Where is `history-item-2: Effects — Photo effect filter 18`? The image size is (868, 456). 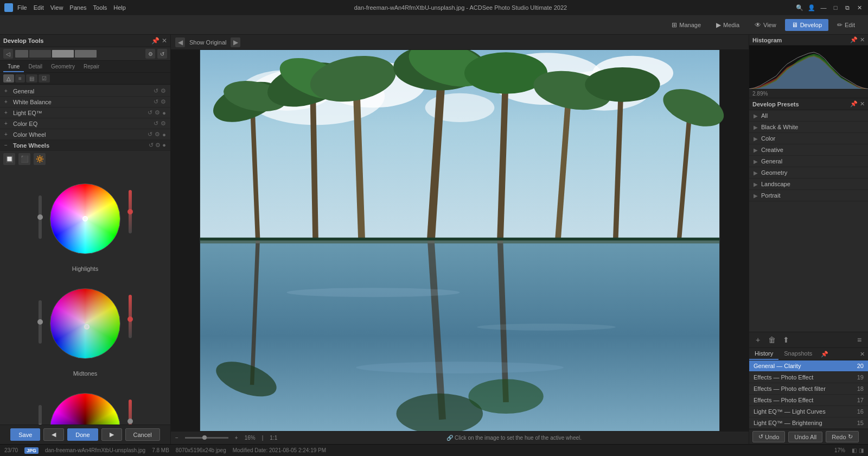
history-item-2: Effects — Photo effect filter 18 is located at coordinates (808, 389).